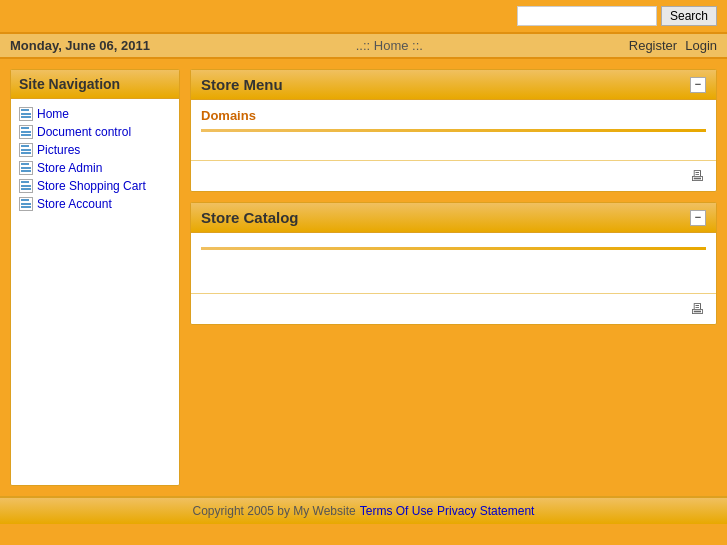 The image size is (727, 545). Describe the element at coordinates (698, 85) in the screenshot. I see `store-menu-collapse-button: −` at that location.